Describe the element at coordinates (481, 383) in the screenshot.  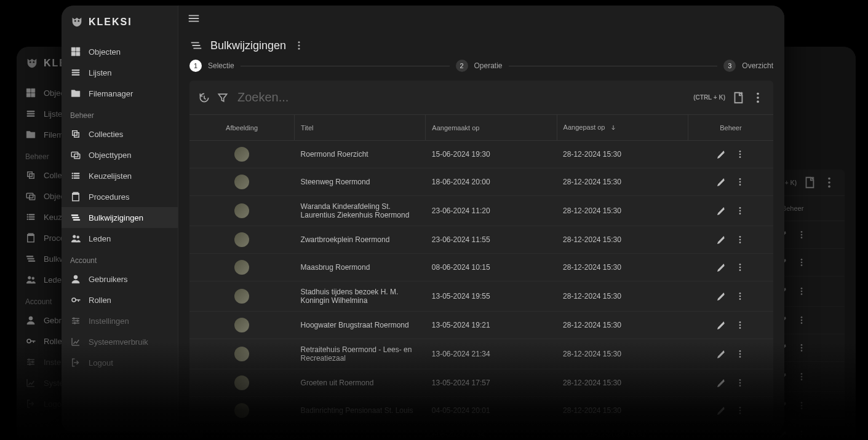
I see `table-row: Groeten uit Roermond 13-05-2024 17:57 28…` at that location.